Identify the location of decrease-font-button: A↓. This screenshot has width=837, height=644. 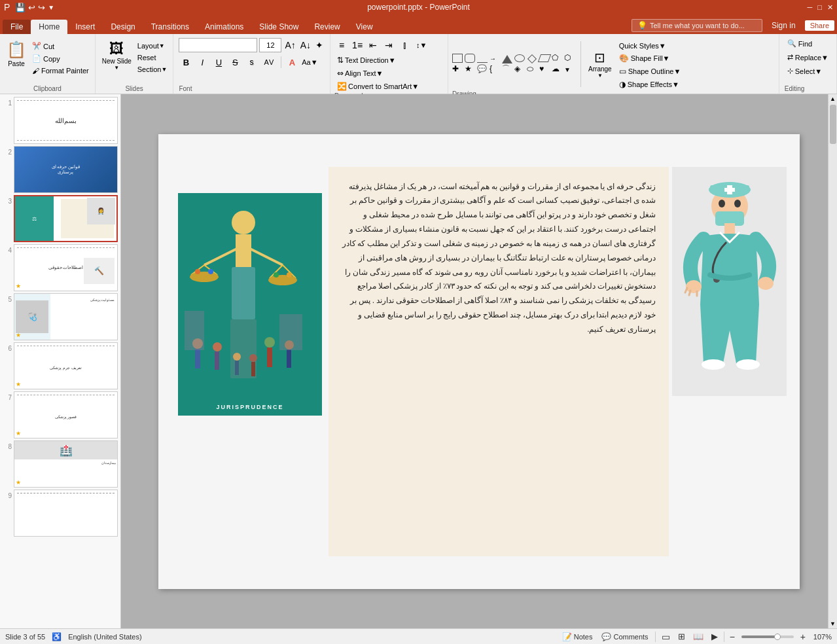
(306, 45).